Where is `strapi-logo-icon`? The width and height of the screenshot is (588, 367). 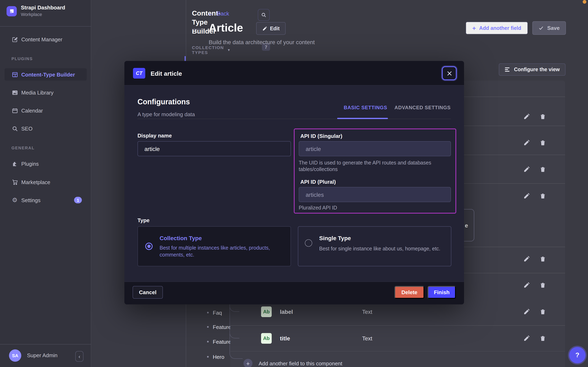
strapi-logo-icon is located at coordinates (12, 11).